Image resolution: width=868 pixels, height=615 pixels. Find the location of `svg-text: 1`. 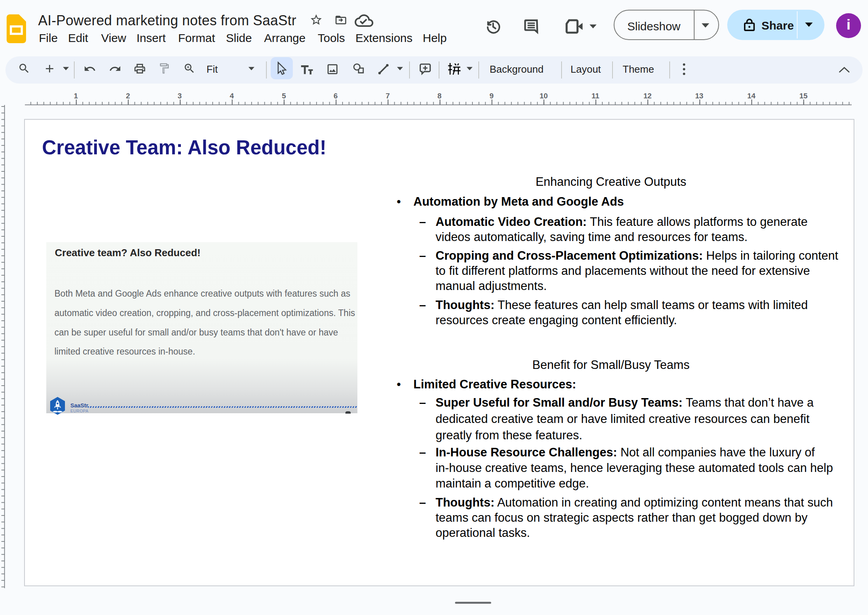

svg-text: 1 is located at coordinates (76, 96).